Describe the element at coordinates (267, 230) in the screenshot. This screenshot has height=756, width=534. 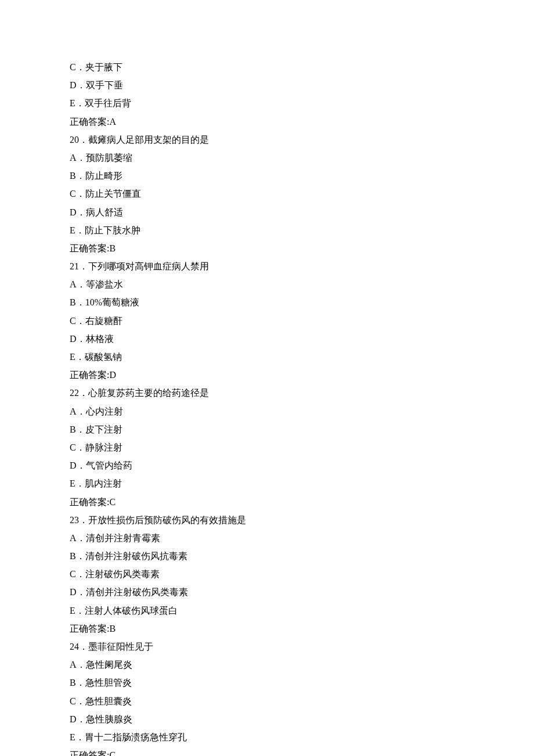
I see `text-line: E．防止下肢水肿` at that location.